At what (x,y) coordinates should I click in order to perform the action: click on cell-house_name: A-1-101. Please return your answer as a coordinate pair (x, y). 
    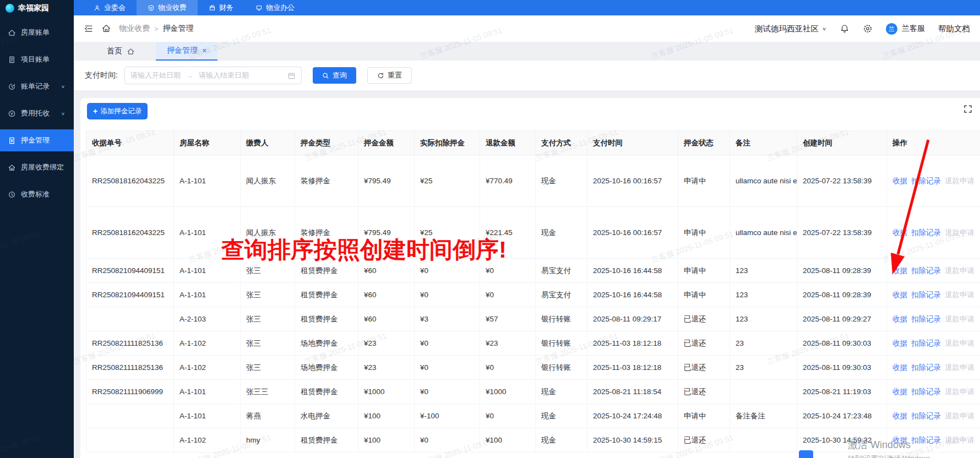
    Looking at the image, I should click on (207, 295).